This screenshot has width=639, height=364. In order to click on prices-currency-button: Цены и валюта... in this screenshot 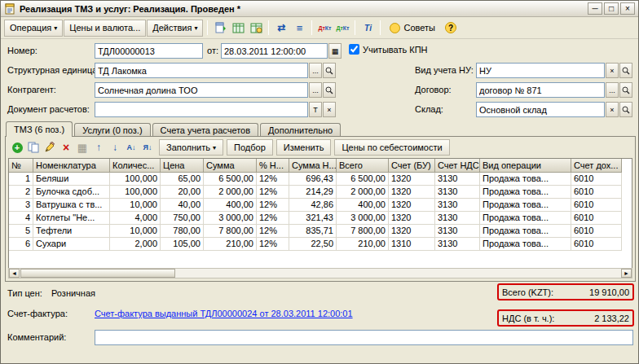, I will do `click(104, 28)`.